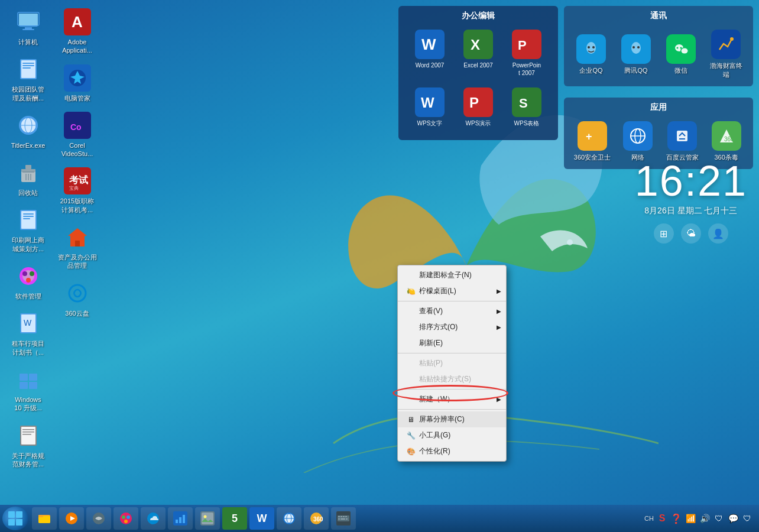 Image resolution: width=759 pixels, height=532 pixels. Describe the element at coordinates (28, 348) in the screenshot. I see `icon-label-car-project: 租车行项目计划书（...` at that location.